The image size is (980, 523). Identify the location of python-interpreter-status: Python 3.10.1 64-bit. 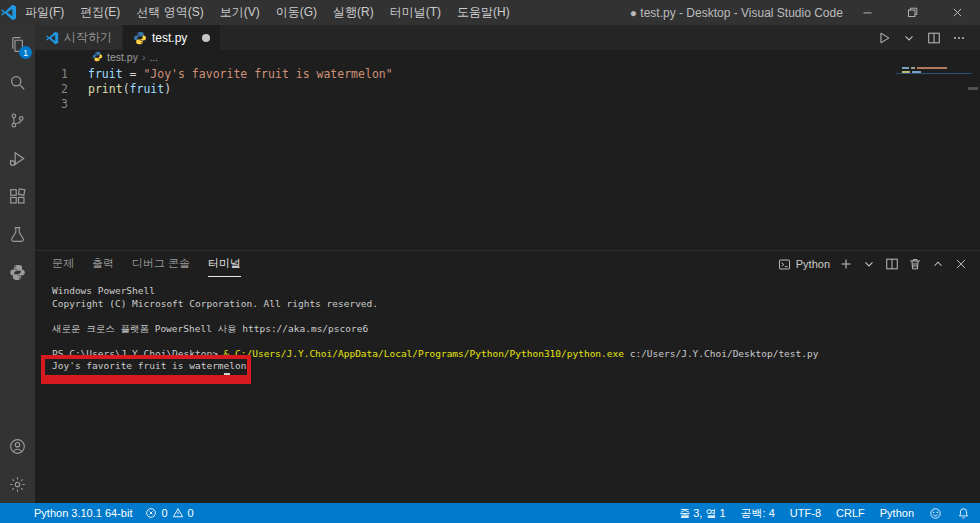
(83, 513).